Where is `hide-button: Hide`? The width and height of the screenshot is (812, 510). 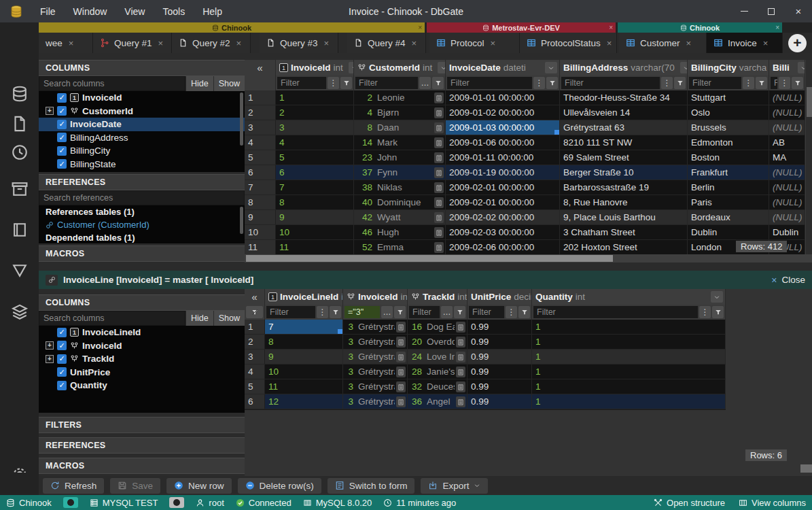
hide-button: Hide is located at coordinates (200, 84).